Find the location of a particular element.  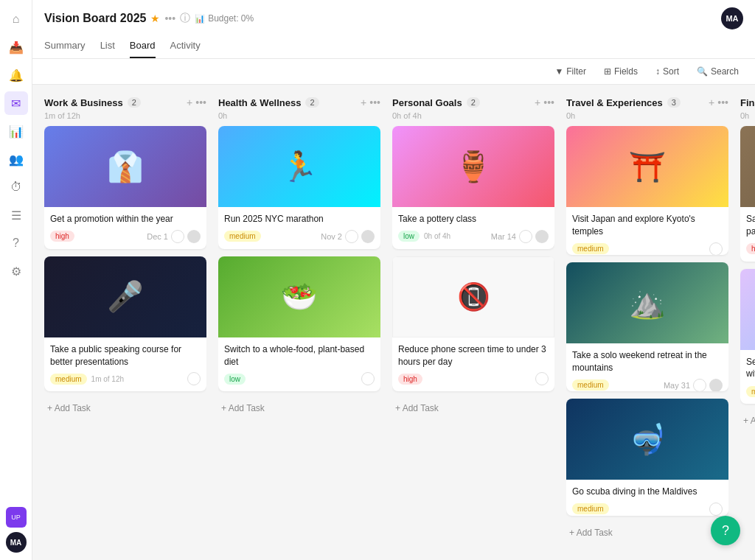

tab-summary: Summary is located at coordinates (65, 46).